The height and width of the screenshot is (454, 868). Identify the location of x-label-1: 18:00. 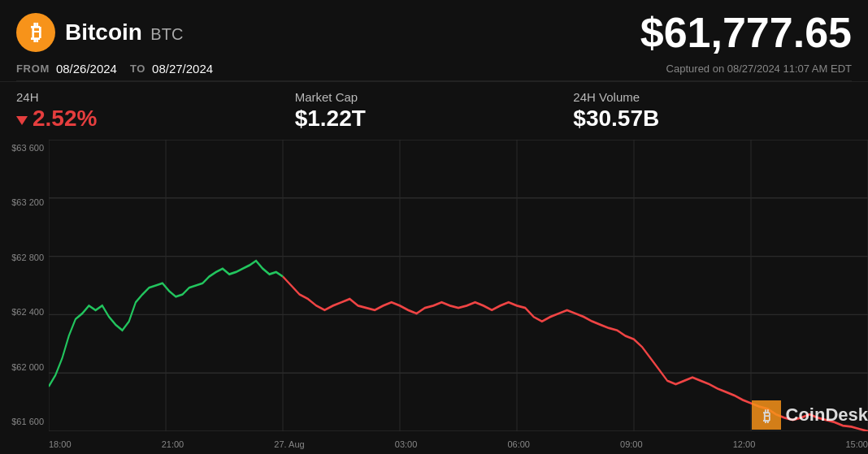
(60, 444).